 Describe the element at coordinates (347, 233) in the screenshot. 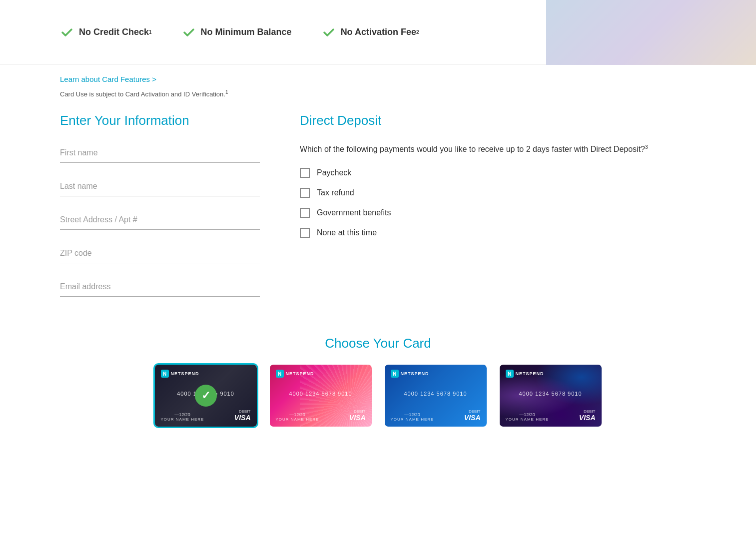

I see `checkbox-none-label: None at this time` at that location.